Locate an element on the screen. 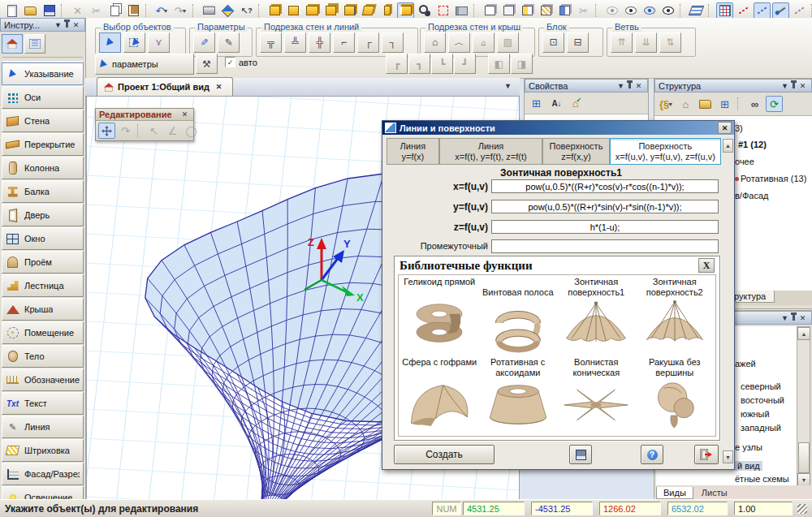 This screenshot has height=517, width=812. tree-item-fragment: #1 (12) is located at coordinates (752, 144).